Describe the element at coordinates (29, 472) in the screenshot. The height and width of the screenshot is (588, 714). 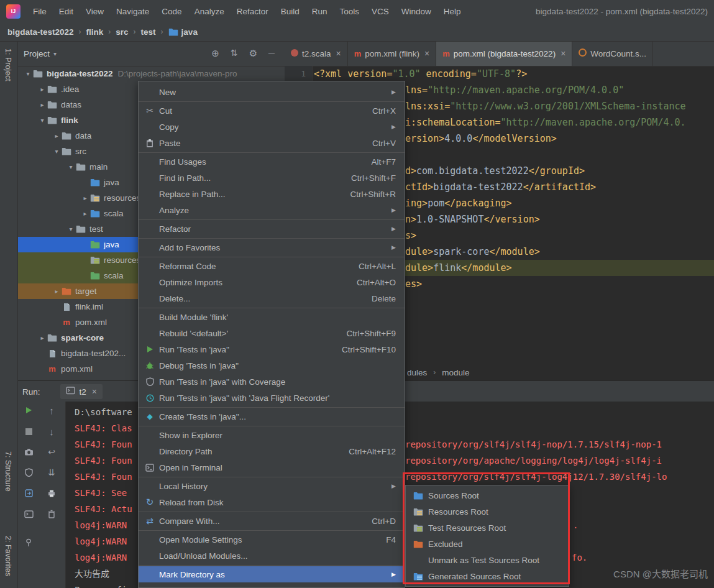
I see `coverage-icon` at that location.